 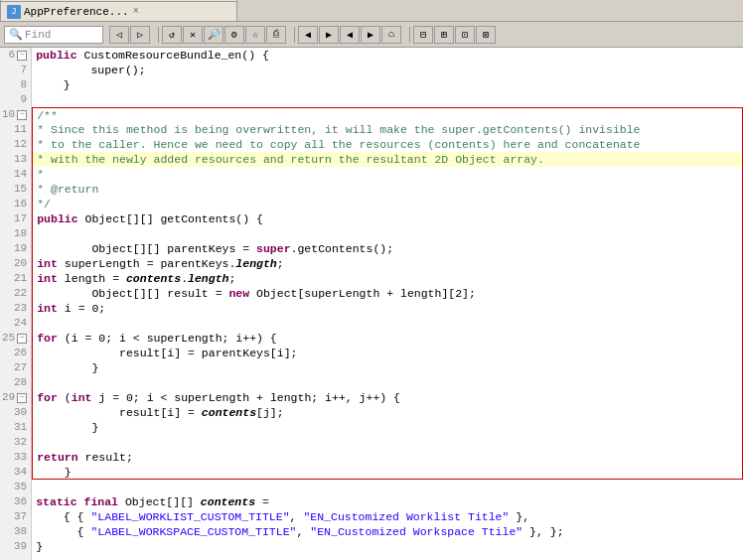 What do you see at coordinates (16, 546) in the screenshot?
I see `line-number-39: 39` at bounding box center [16, 546].